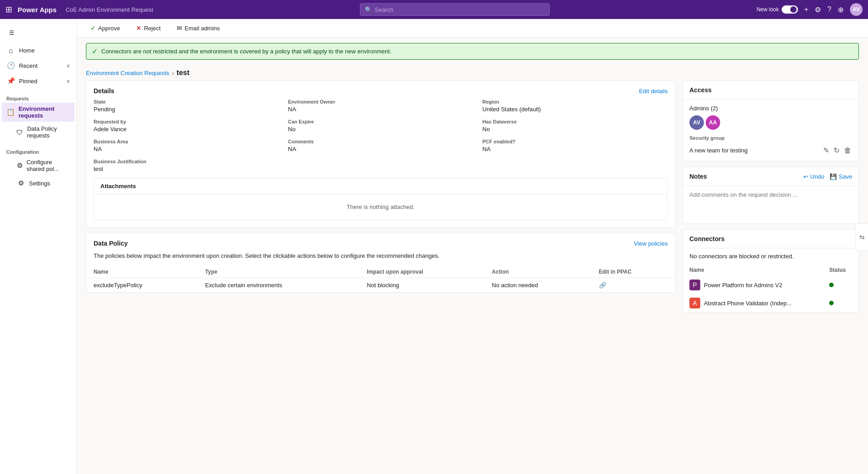 The image size is (868, 474). Describe the element at coordinates (38, 66) in the screenshot. I see `sidebar-item-recent: 🕐 Recent ∨` at that location.